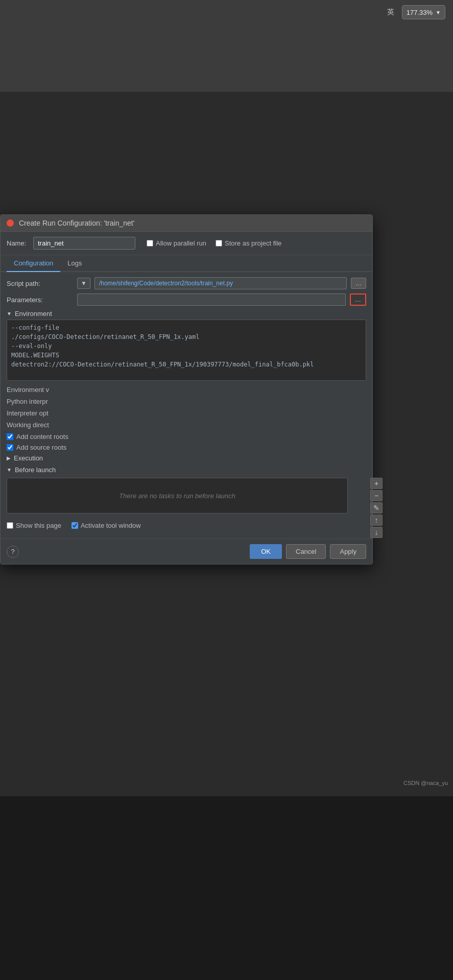  Describe the element at coordinates (306, 551) in the screenshot. I see `cancel-button: Cancel` at that location.